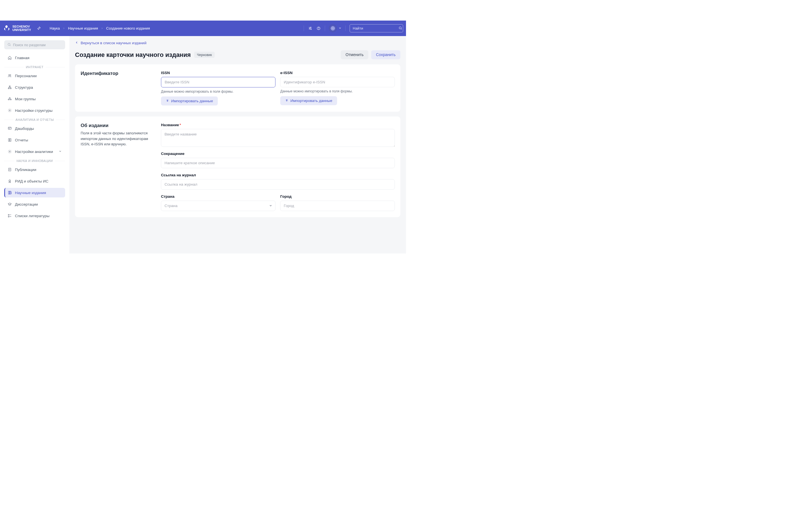  What do you see at coordinates (310, 29) in the screenshot?
I see `settings-sliders-icon` at bounding box center [310, 29].